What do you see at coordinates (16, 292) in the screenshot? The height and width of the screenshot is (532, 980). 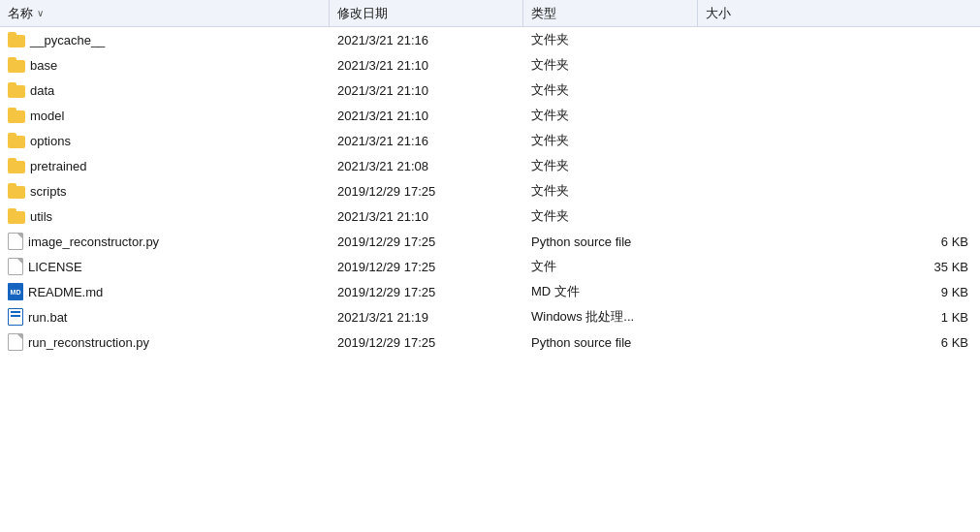 I see `md-file-icon: MD` at bounding box center [16, 292].